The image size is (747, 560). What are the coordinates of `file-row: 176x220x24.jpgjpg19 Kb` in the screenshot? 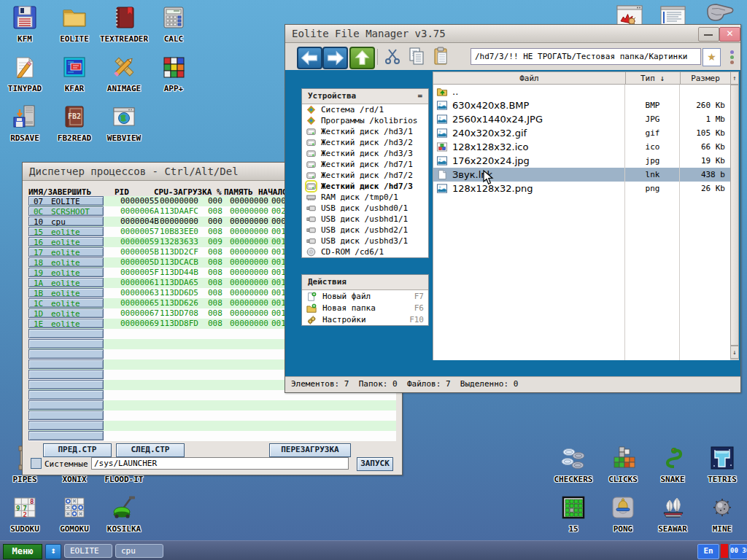 It's located at (582, 160).